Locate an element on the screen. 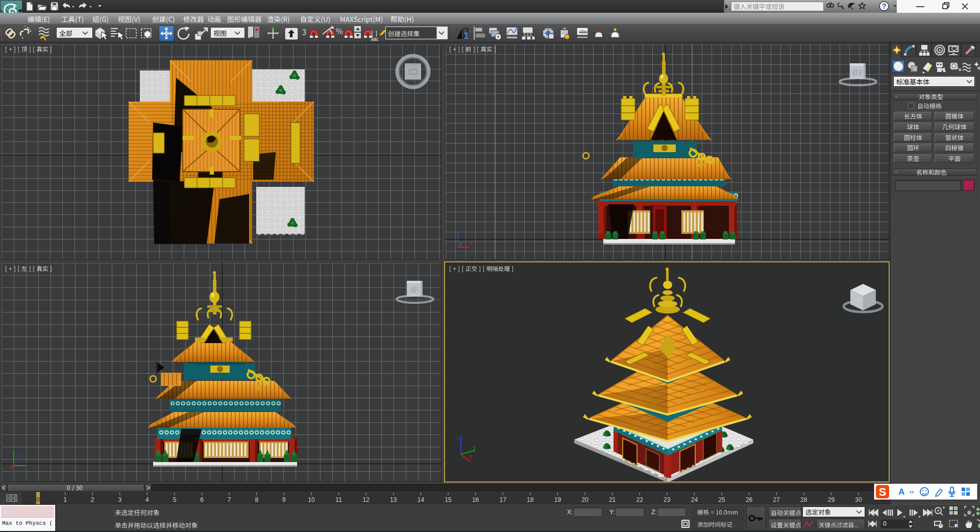 The height and width of the screenshot is (532, 980). svg-text: 18 is located at coordinates (530, 500).